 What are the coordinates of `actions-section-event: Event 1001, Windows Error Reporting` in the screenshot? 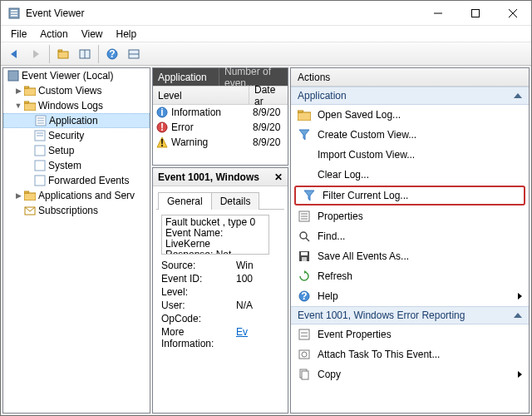 It's located at (410, 315).